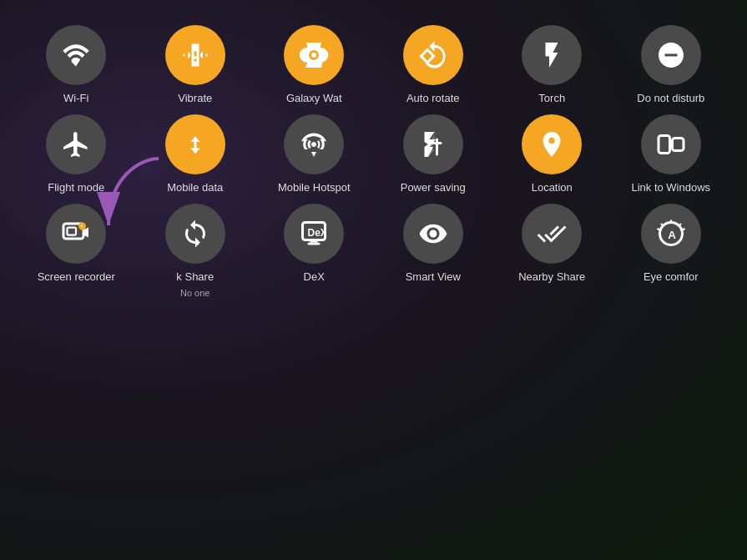 This screenshot has width=747, height=560. I want to click on vibrate-icon, so click(195, 55).